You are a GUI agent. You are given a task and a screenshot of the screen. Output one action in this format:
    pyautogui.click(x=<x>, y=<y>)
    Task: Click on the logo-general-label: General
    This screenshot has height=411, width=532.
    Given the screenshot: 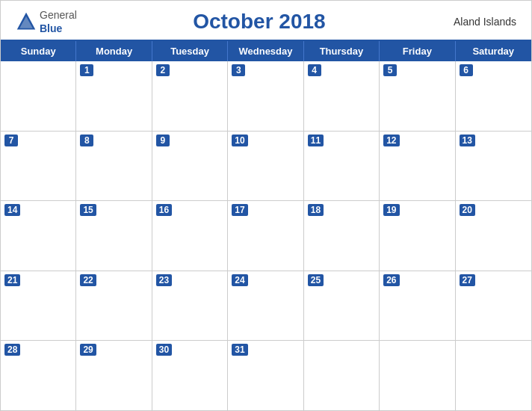 What is the action you would take?
    pyautogui.click(x=58, y=15)
    